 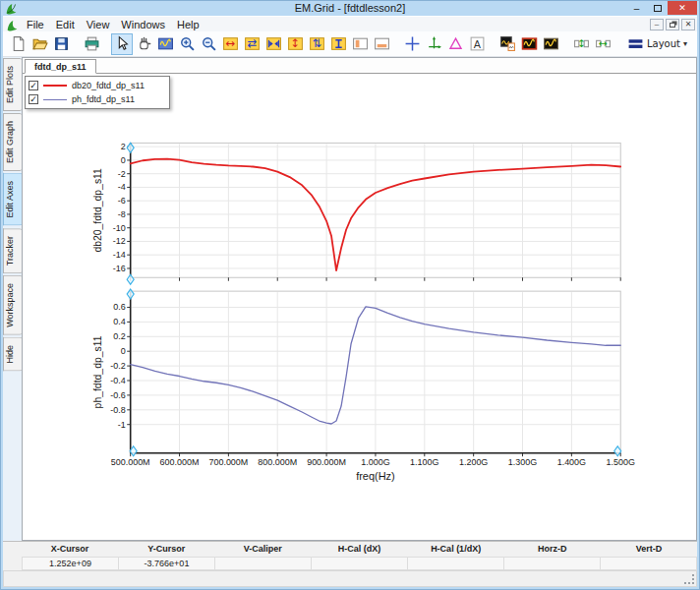 What do you see at coordinates (553, 549) in the screenshot?
I see `status-header-horz-d: Horz-D` at bounding box center [553, 549].